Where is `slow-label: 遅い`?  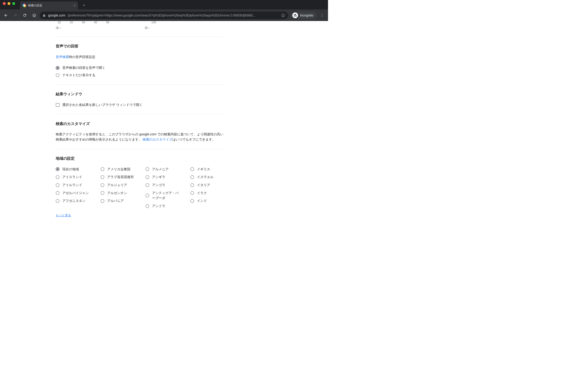
slow-label: 遅い is located at coordinates (147, 28).